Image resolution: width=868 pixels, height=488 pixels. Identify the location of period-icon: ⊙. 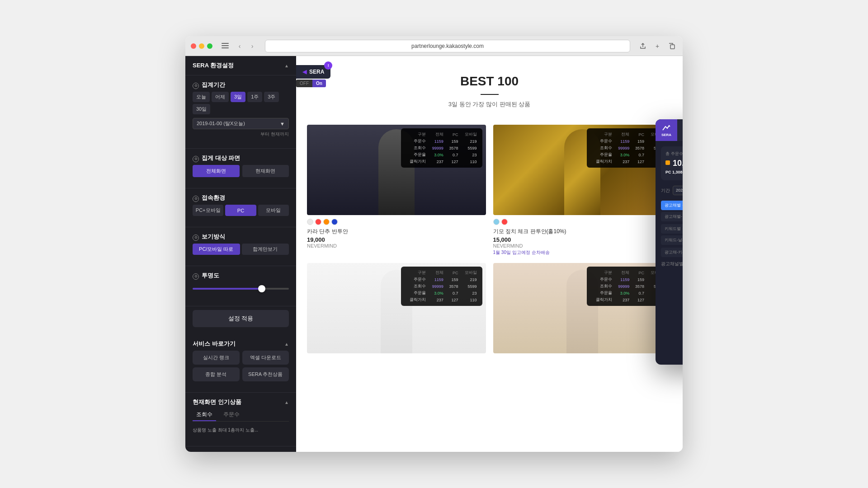
(196, 86).